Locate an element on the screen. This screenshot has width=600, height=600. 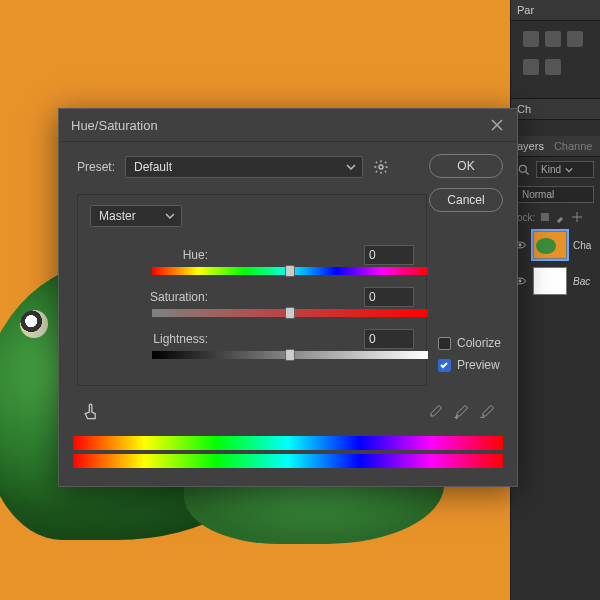
preset-select: Default is located at coordinates (244, 167).